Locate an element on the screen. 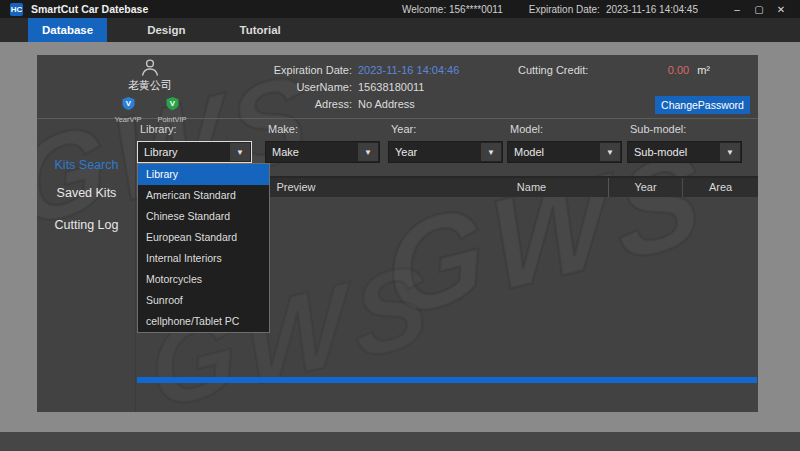 This screenshot has width=800, height=451. make-dropdown-value: Make is located at coordinates (312, 152).